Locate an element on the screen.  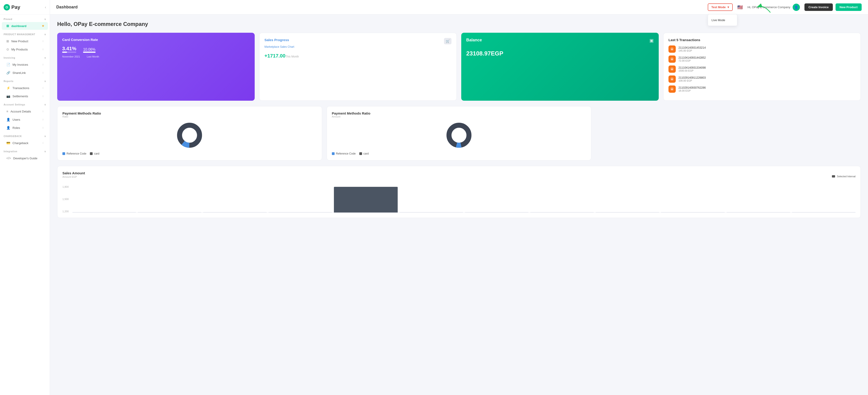
card-sales-progress: Sales Progress 🛒 Marketplace Sales Chart… is located at coordinates (358, 67).